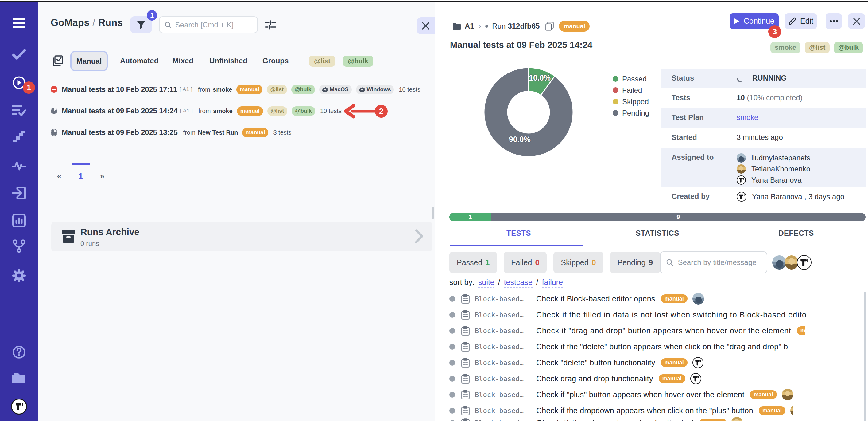 This screenshot has height=421, width=868. What do you see at coordinates (19, 378) in the screenshot?
I see `sidebar-item-projects` at bounding box center [19, 378].